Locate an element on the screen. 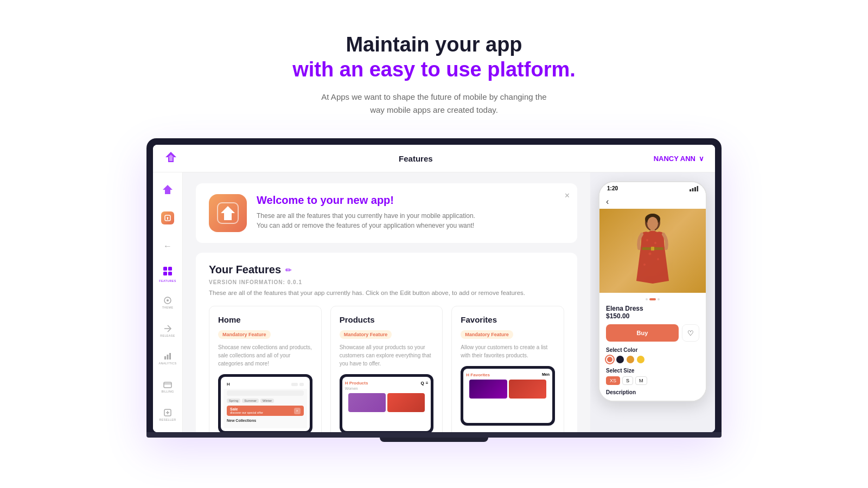 This screenshot has height=488, width=868. select-color-label: Select Color is located at coordinates (653, 350).